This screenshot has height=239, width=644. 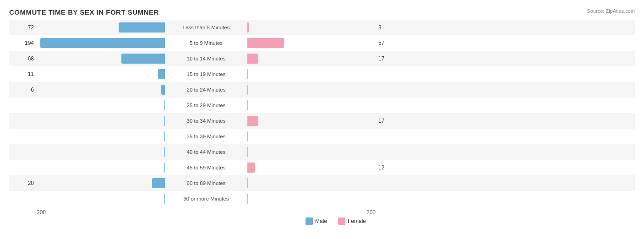 I want to click on right-value: 12, so click(x=389, y=168).